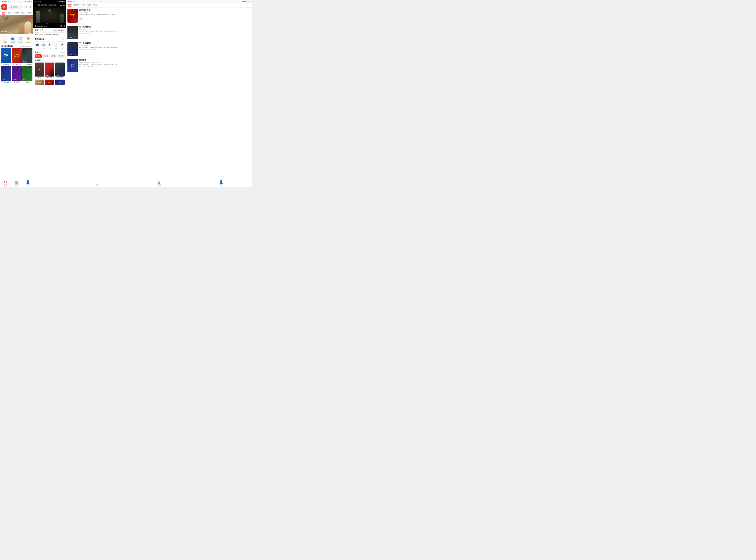 This screenshot has width=756, height=560. Describe the element at coordinates (39, 82) in the screenshot. I see `more-rec-1: 长风渡` at that location.